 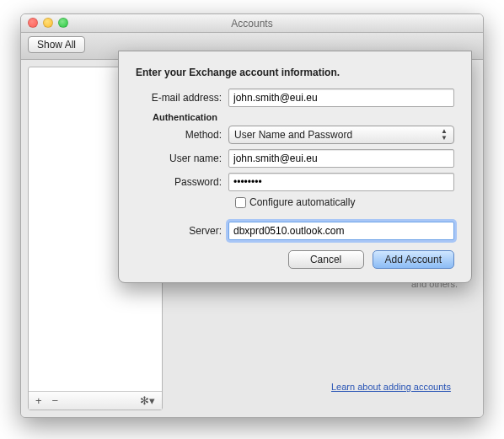 I want to click on username-field, so click(x=341, y=158).